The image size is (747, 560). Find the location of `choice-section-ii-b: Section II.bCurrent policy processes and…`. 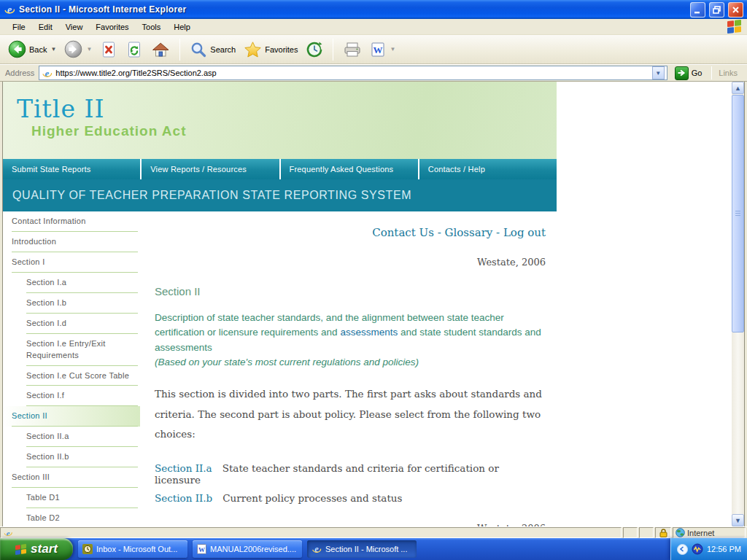

choice-section-ii-b: Section II.bCurrent policy processes and… is located at coordinates (350, 498).